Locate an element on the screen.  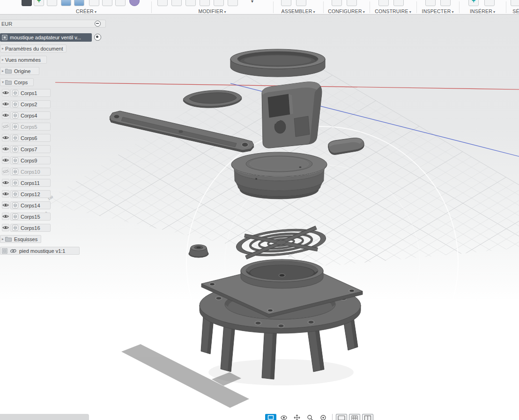
nav-look-at-button is located at coordinates (323, 417).